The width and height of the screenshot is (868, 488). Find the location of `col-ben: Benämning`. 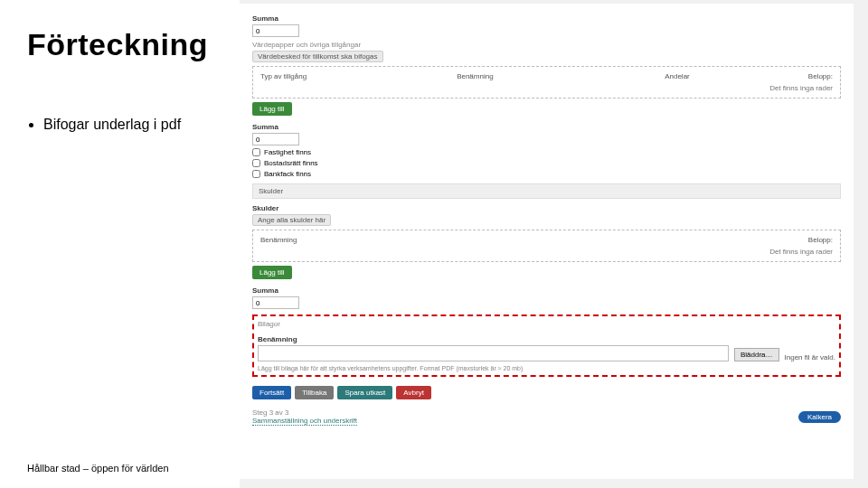

col-ben: Benämning is located at coordinates (475, 76).